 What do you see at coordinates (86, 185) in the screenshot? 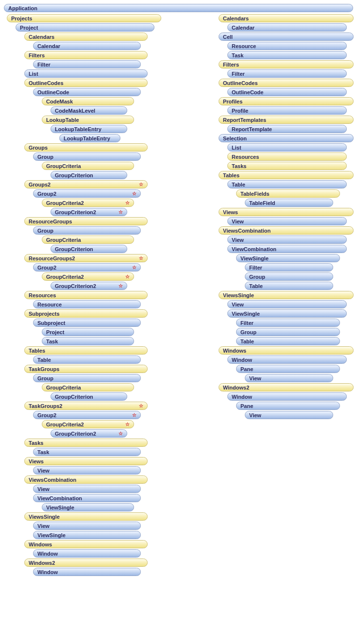
I see `node-groups2: Groups2☆` at bounding box center [86, 185].